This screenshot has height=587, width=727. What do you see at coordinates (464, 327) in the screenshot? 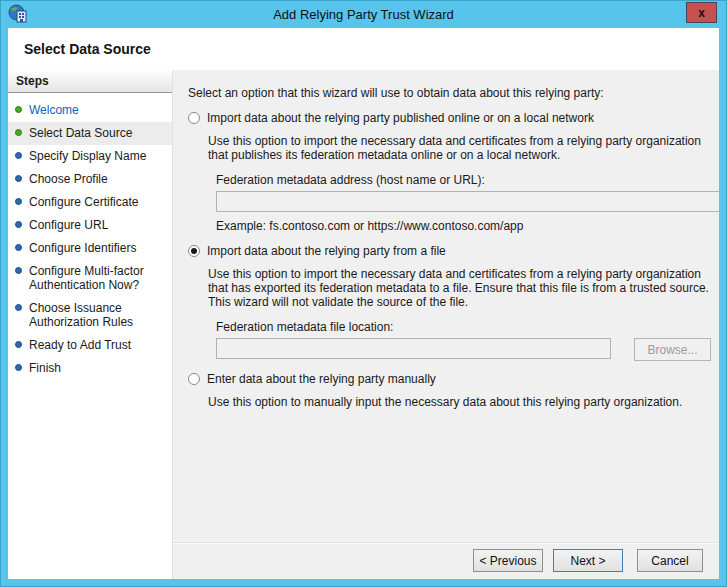
I see `metadata-file-label: Federation metadata file location:` at bounding box center [464, 327].